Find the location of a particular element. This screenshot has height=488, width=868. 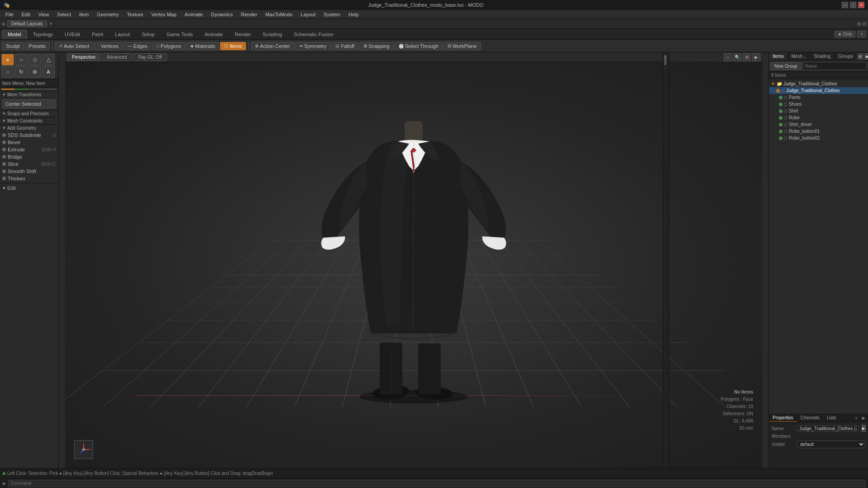

workspace-tab-game-tools: Game Tools is located at coordinates (180, 34).